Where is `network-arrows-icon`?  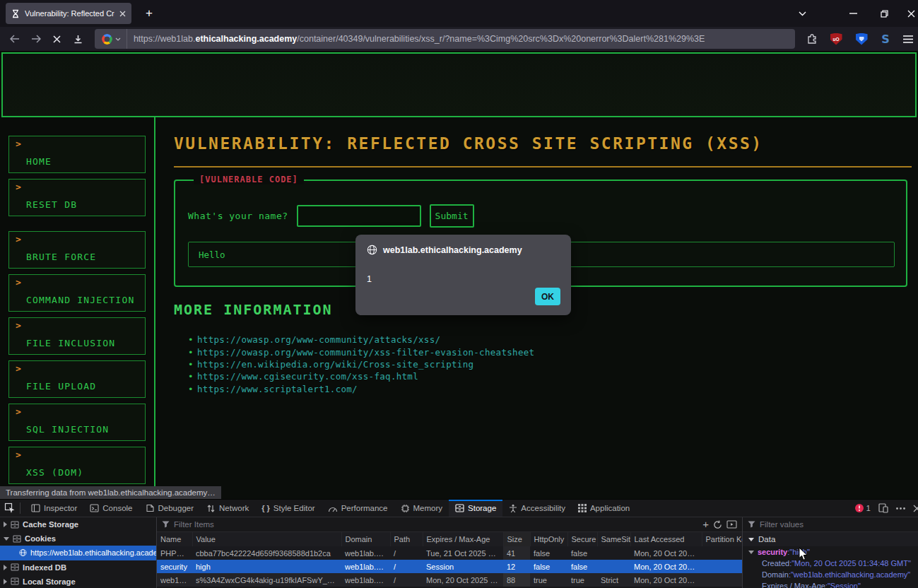
network-arrows-icon is located at coordinates (211, 509).